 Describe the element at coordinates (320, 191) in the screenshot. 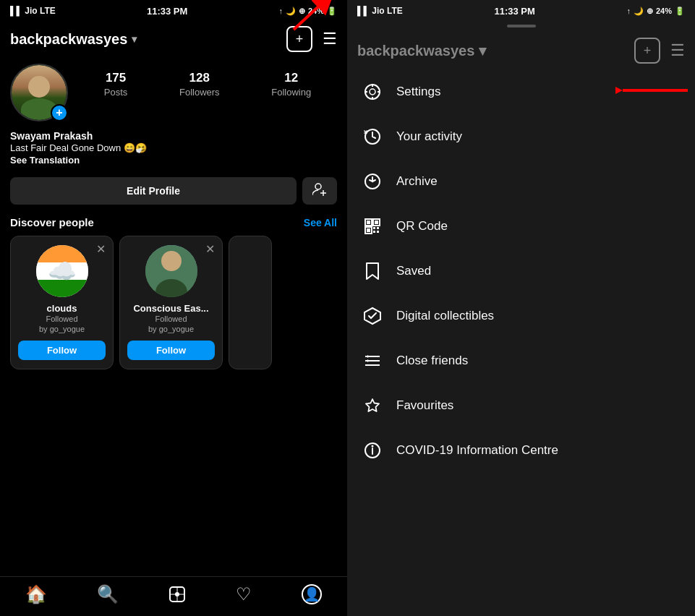

I see `add-person-button` at that location.